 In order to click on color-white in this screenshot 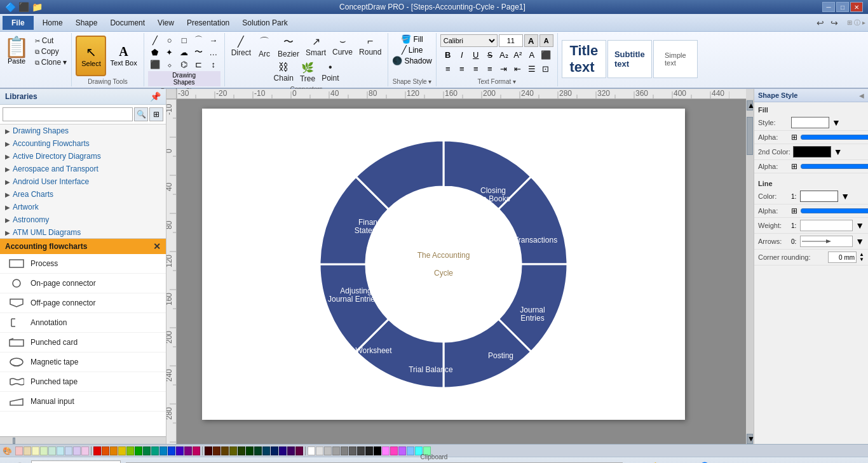, I will do `click(311, 451)`.